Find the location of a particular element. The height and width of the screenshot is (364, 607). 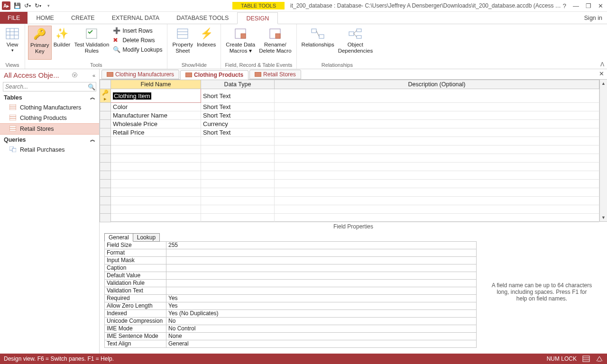

nav-item-retail-stores: Retail Stores is located at coordinates (49, 129).